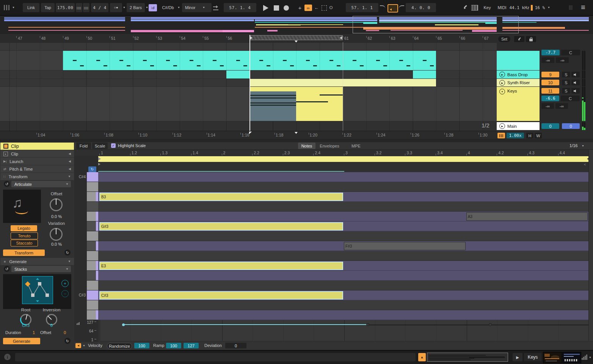 The image size is (593, 364). What do you see at coordinates (344, 159) in the screenshot?
I see `clip-loop-bar` at bounding box center [344, 159].